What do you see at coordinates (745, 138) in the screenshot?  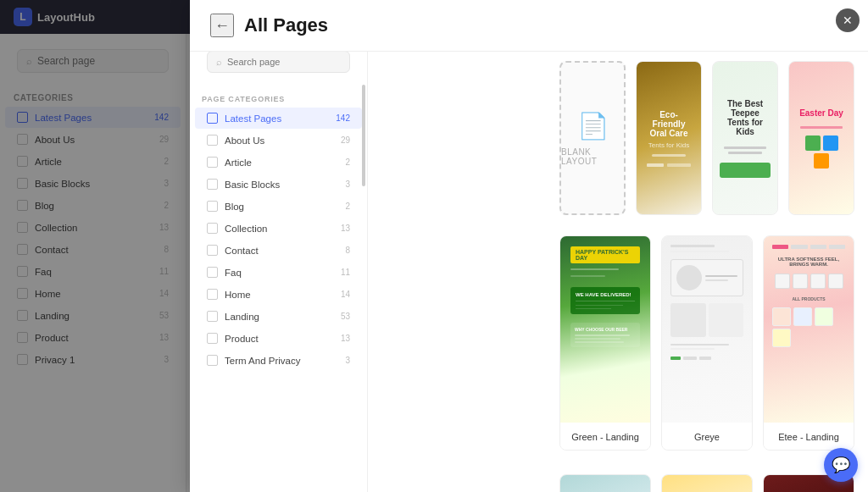 I see `page-thumb-tents: The Best Teepee Tents for Kids` at bounding box center [745, 138].